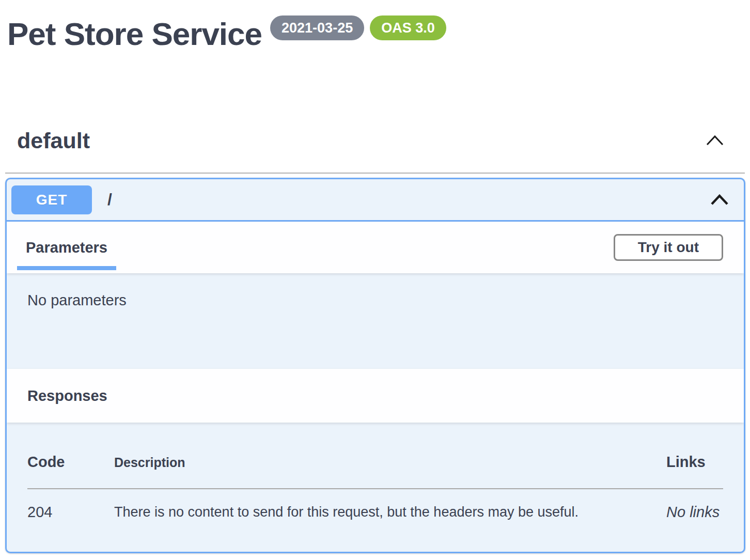 This screenshot has width=750, height=560. Describe the element at coordinates (390, 462) in the screenshot. I see `column-header-description: Description` at that location.